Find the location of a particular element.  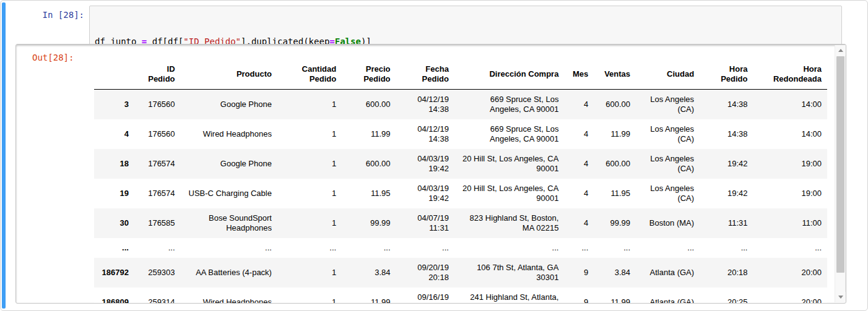

scroll-up-button is located at coordinates (841, 51).